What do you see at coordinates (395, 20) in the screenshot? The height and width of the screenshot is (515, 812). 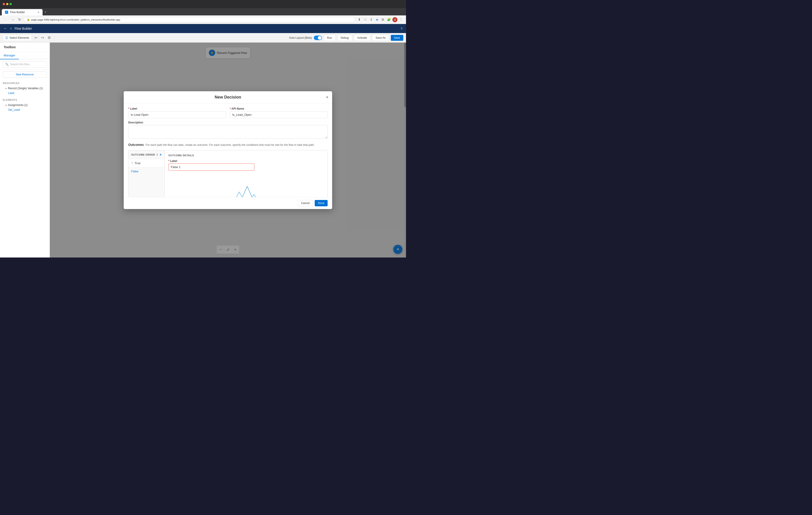 I see `user-avatar: U` at bounding box center [395, 20].